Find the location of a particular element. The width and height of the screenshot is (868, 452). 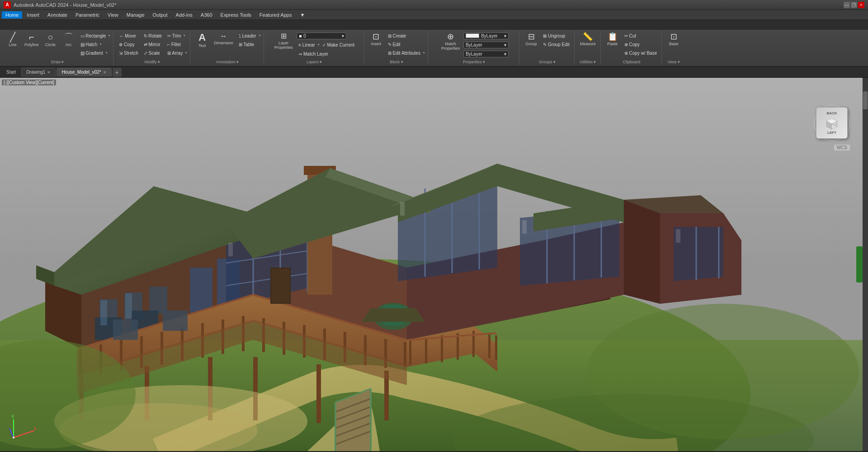

layer-properties-label: LayerProperties is located at coordinates (284, 45).